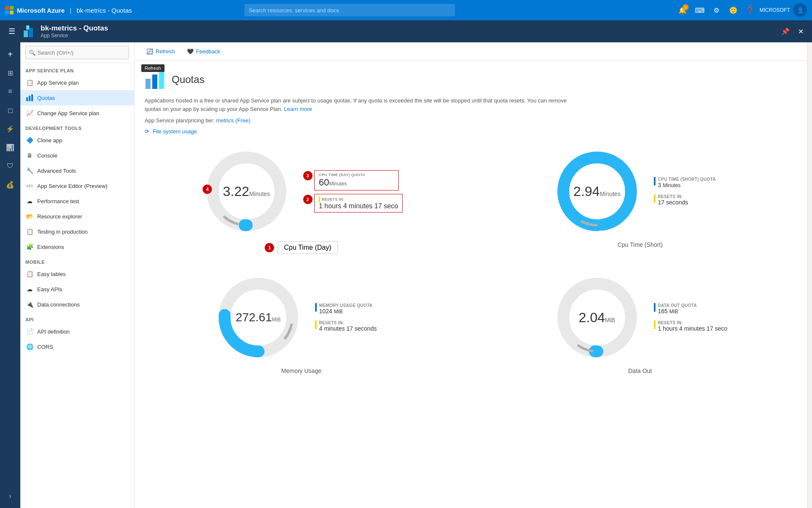 The width and height of the screenshot is (812, 508). Describe the element at coordinates (10, 185) in the screenshot. I see `cost-icon: 💰` at that location.